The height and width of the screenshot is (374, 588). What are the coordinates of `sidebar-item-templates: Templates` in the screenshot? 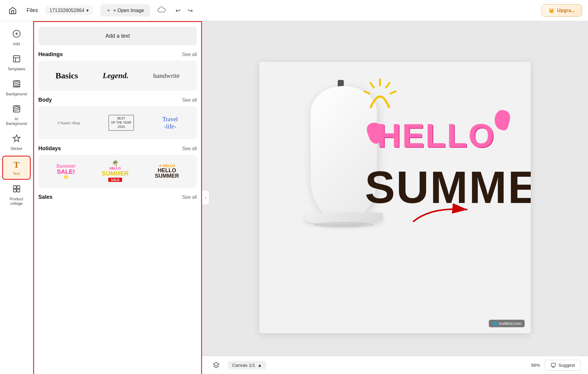 It's located at (16, 63).